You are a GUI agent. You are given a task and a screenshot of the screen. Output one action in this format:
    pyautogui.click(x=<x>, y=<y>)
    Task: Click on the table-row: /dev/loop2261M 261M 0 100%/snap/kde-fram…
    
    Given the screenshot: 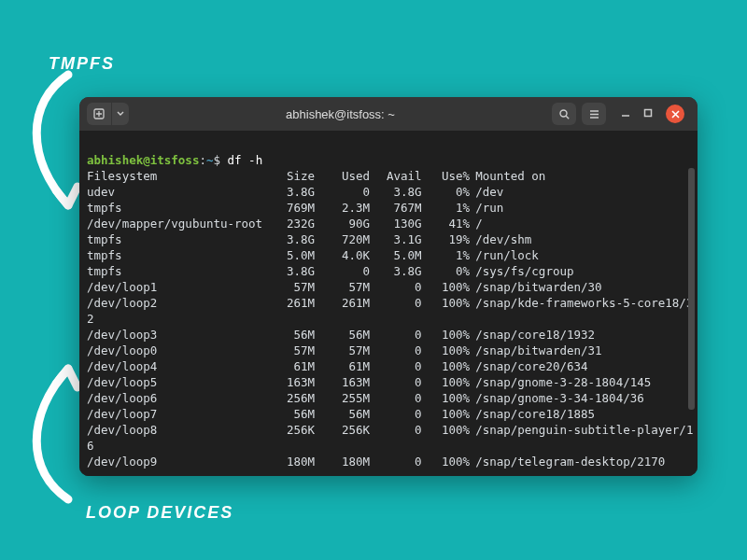 What is the action you would take?
    pyautogui.click(x=388, y=302)
    